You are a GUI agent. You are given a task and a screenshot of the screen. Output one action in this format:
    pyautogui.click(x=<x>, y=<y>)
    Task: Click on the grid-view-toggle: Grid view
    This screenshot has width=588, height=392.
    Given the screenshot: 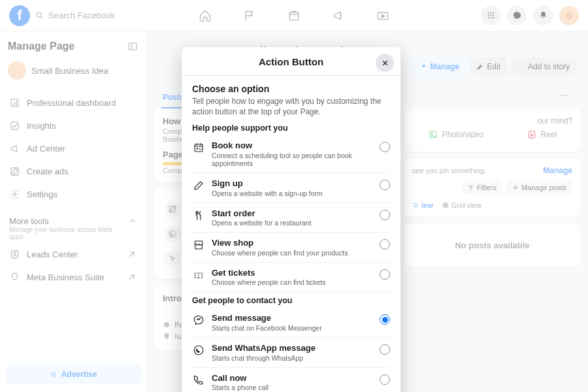 What is the action you would take?
    pyautogui.click(x=462, y=205)
    